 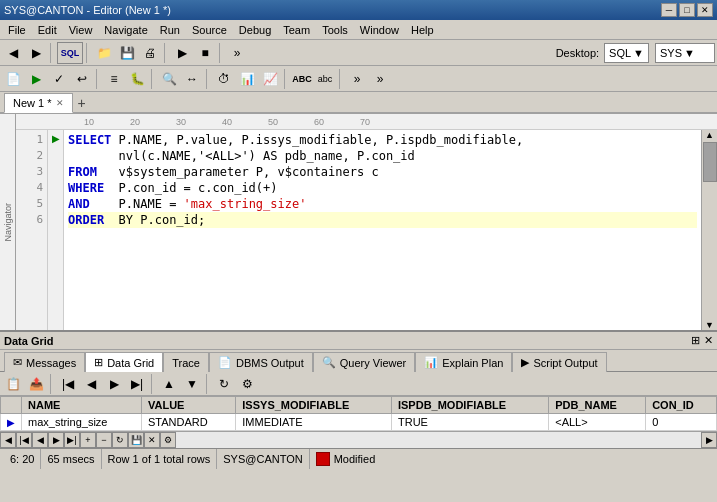 What do you see at coordinates (270, 79) in the screenshot?
I see `autotrace-button: 📈` at bounding box center [270, 79].